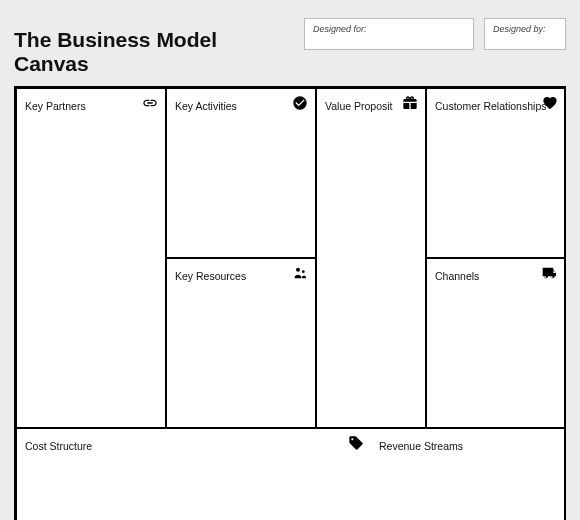 This screenshot has width=580, height=520. What do you see at coordinates (154, 47) in the screenshot?
I see `page-title: The Business Model Canvas` at bounding box center [154, 47].